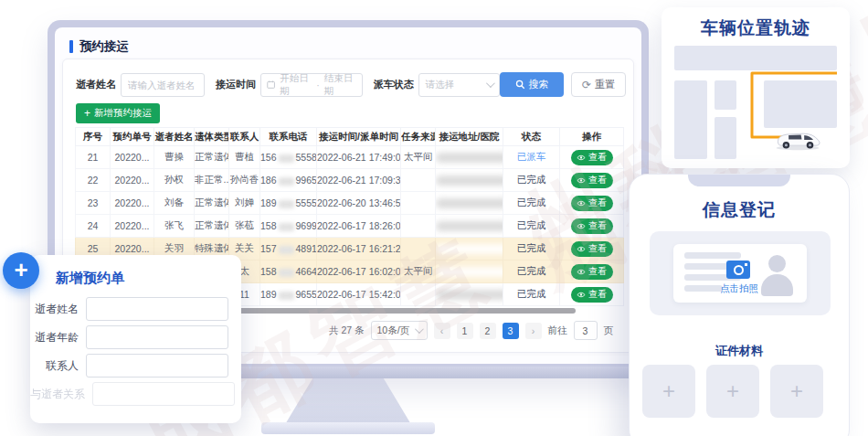 The width and height of the screenshot is (868, 436). What do you see at coordinates (418, 329) in the screenshot?
I see `chevron-down-icon` at bounding box center [418, 329].